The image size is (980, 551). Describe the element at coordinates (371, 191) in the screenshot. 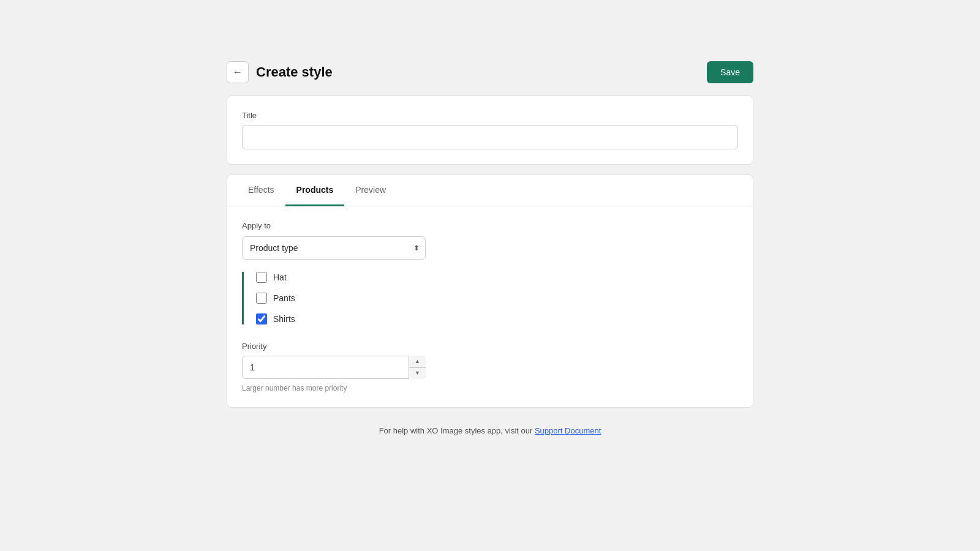

I see `tab-preview: Preview` at that location.